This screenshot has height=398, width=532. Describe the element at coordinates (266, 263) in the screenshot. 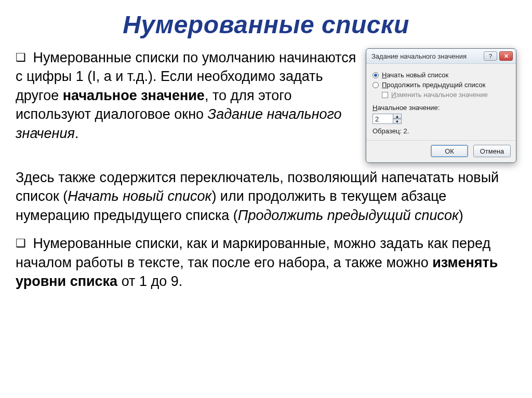

I see `paragraph-3: ❑ Нумерованные списки, как и маркированн…` at that location.